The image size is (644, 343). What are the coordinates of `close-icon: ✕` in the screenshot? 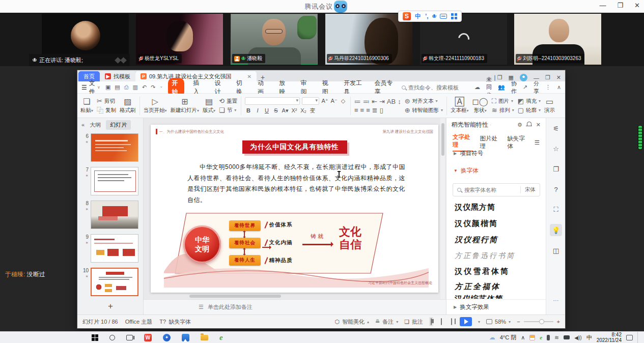 It's located at (637, 5).